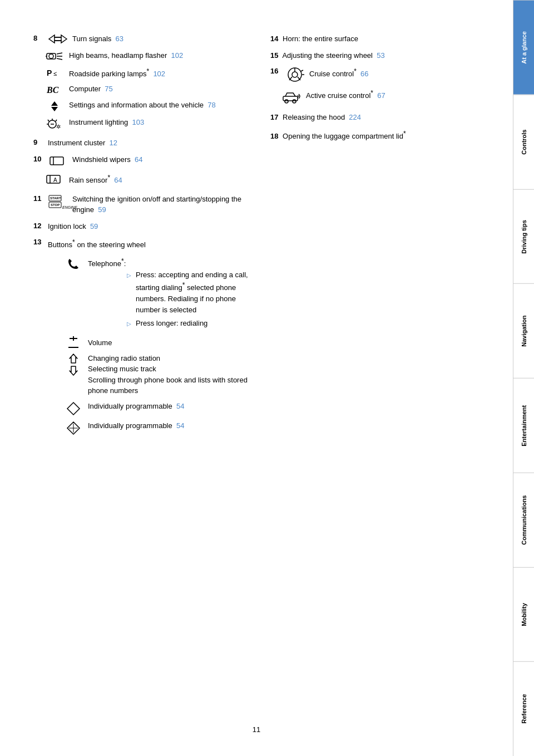  Describe the element at coordinates (163, 160) in the screenshot. I see `wipers-text: Windshield wipers 64` at that location.